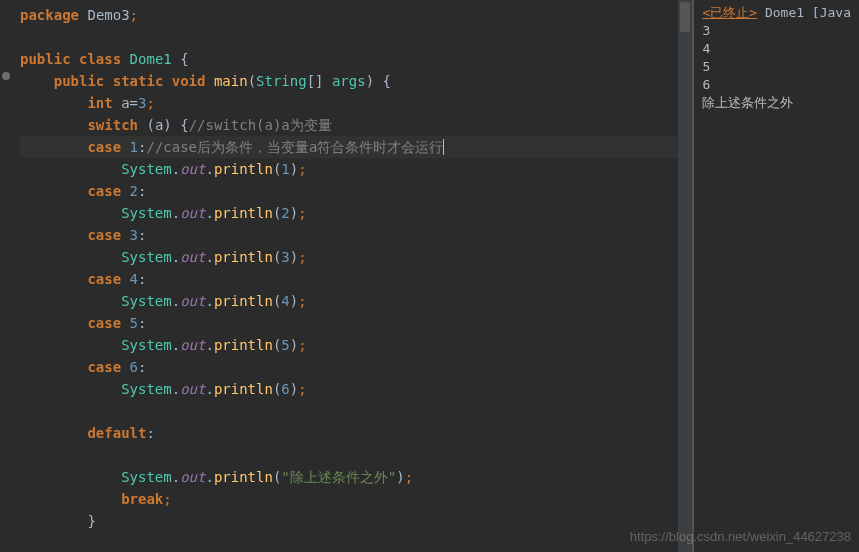 The width and height of the screenshot is (859, 552). I want to click on breakpoint-gutter-dot, so click(6, 76).